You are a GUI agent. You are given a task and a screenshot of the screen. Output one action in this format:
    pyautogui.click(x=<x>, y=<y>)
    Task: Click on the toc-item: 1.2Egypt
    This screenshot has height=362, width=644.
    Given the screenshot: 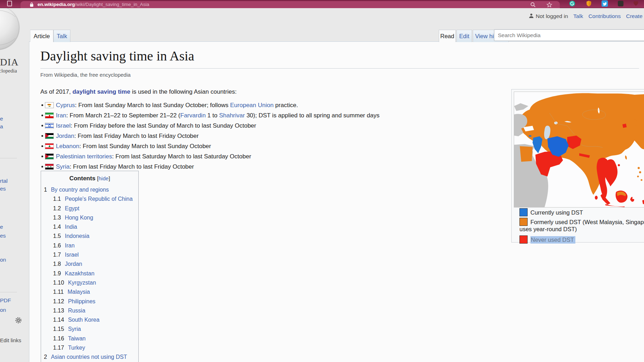 What is the action you would take?
    pyautogui.click(x=90, y=209)
    